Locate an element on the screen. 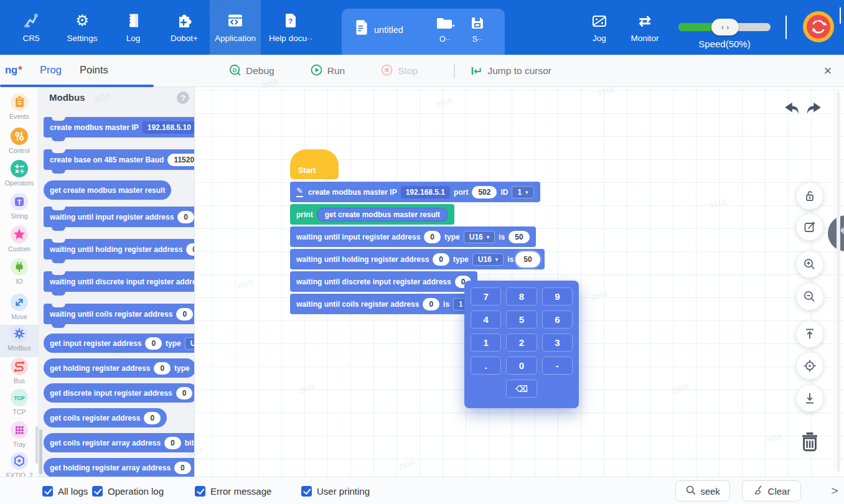  zoom-in-button is located at coordinates (810, 264).